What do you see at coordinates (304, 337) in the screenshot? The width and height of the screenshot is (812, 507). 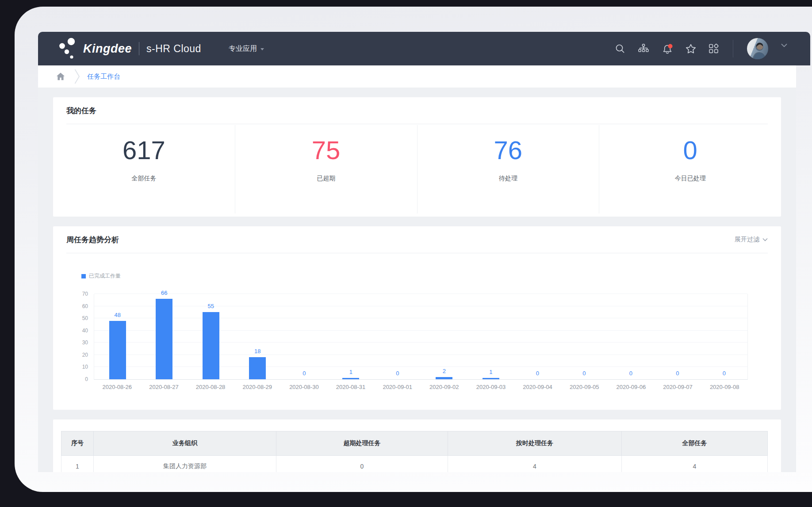 I see `bar-cell-2020-08-30: 0` at bounding box center [304, 337].